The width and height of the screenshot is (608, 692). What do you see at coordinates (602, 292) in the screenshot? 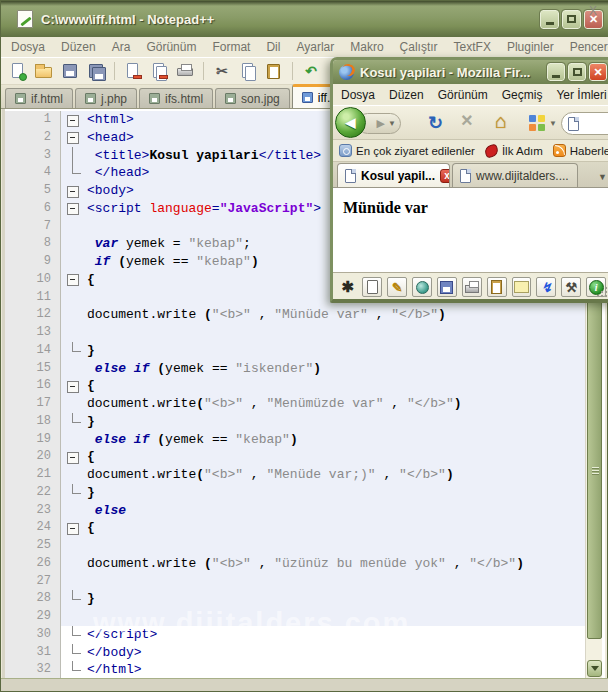
I see `resize-grip` at bounding box center [602, 292].